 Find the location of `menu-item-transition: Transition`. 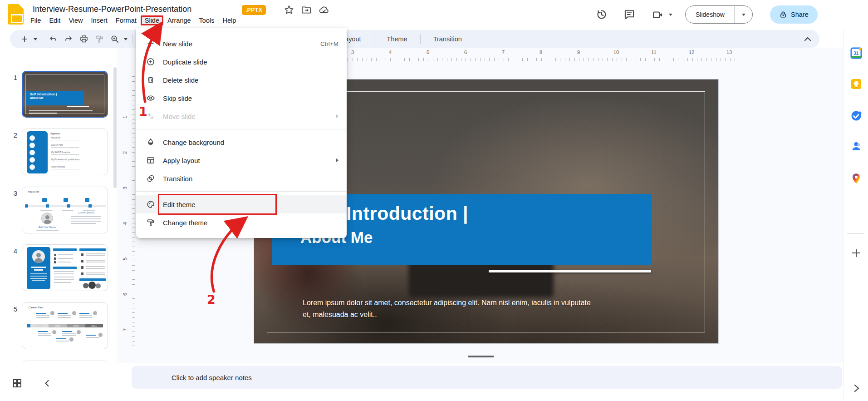

menu-item-transition: Transition is located at coordinates (241, 178).